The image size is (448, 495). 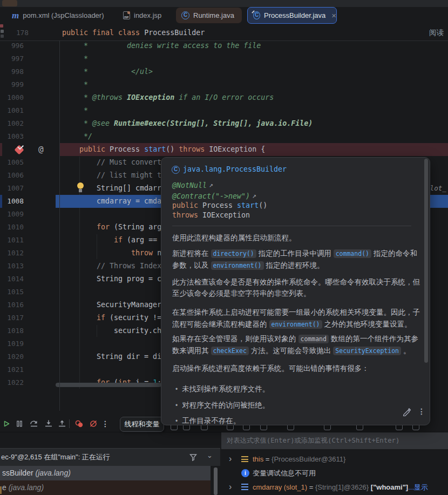 What do you see at coordinates (63, 16) in the screenshot?
I see `tab-label: pom.xml (JspClassloader)` at bounding box center [63, 16].